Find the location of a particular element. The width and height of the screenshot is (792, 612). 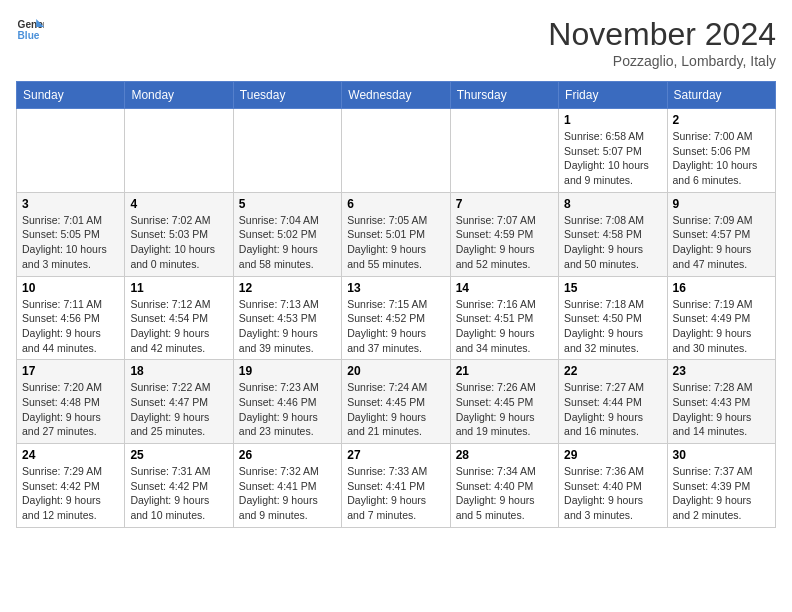

weekday-header-tuesday: Tuesday is located at coordinates (287, 96).